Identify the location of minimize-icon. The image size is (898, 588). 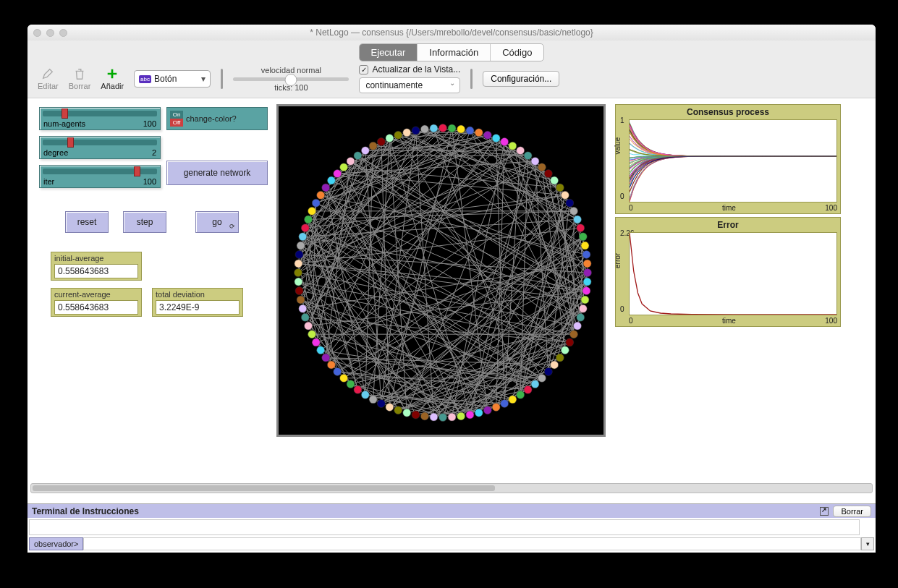
(51, 33).